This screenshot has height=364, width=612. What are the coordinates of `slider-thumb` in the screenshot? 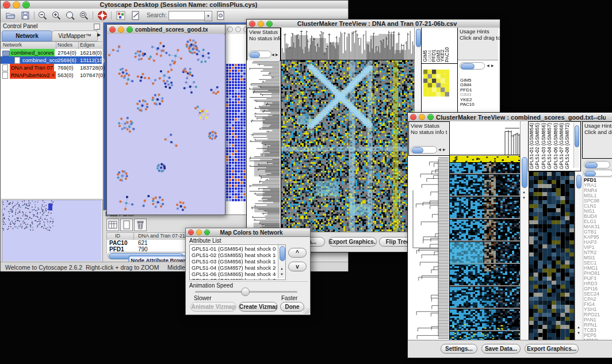 It's located at (245, 292).